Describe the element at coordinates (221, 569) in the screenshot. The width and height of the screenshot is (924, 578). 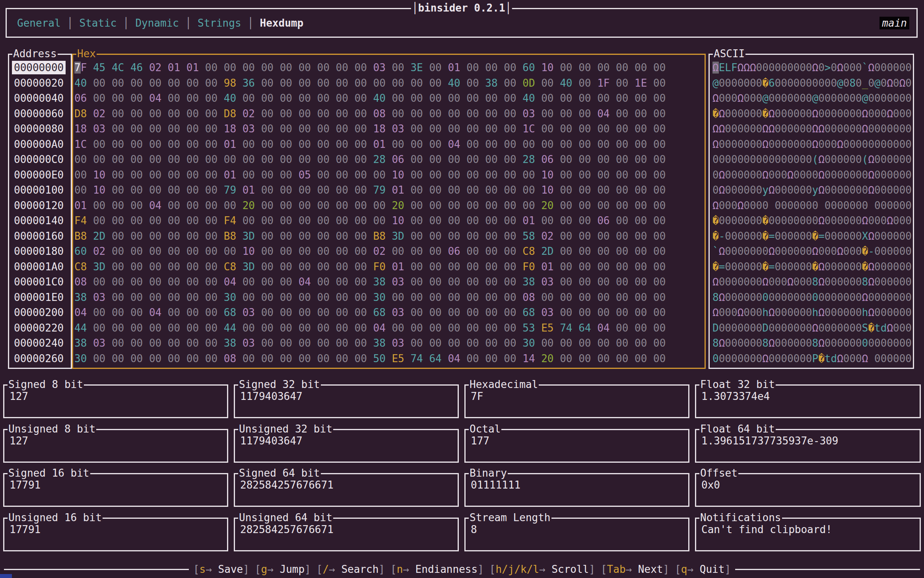
I see `keybinding-save: [s→ Save]` at that location.